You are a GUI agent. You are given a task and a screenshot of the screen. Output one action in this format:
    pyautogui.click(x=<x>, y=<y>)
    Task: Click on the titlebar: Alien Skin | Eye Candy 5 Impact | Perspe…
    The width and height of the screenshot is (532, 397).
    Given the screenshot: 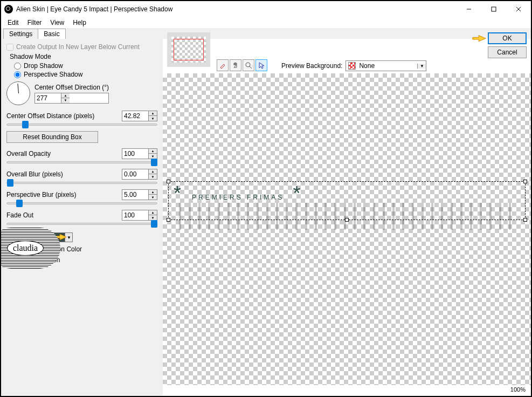 What is the action you would take?
    pyautogui.click(x=266, y=9)
    